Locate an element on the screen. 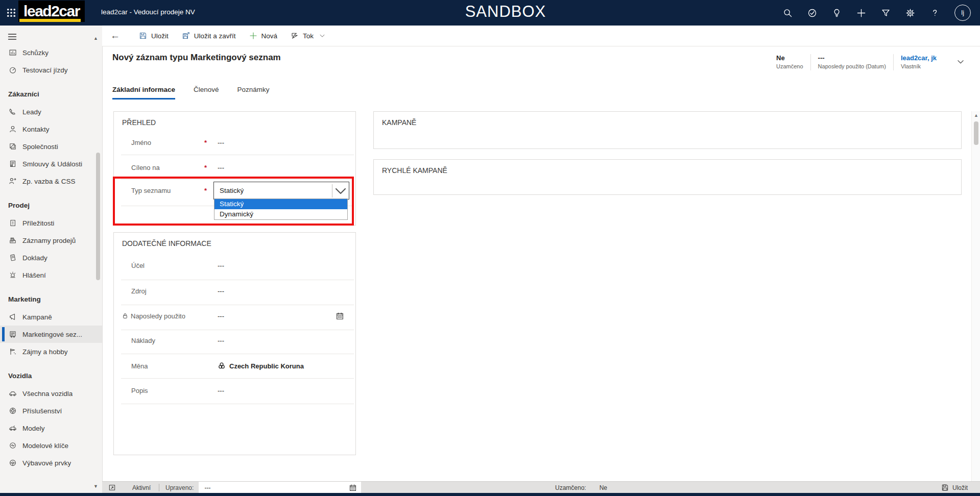  ulozit-button: Uložit is located at coordinates (154, 36).